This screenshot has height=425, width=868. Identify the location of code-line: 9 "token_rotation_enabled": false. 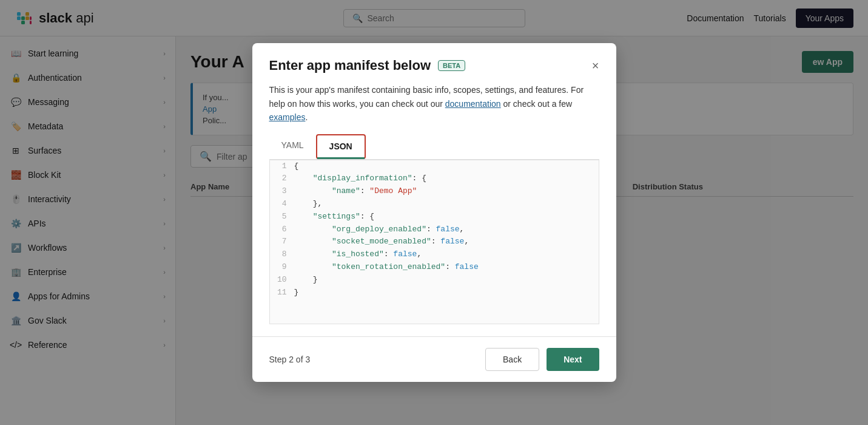
(434, 267).